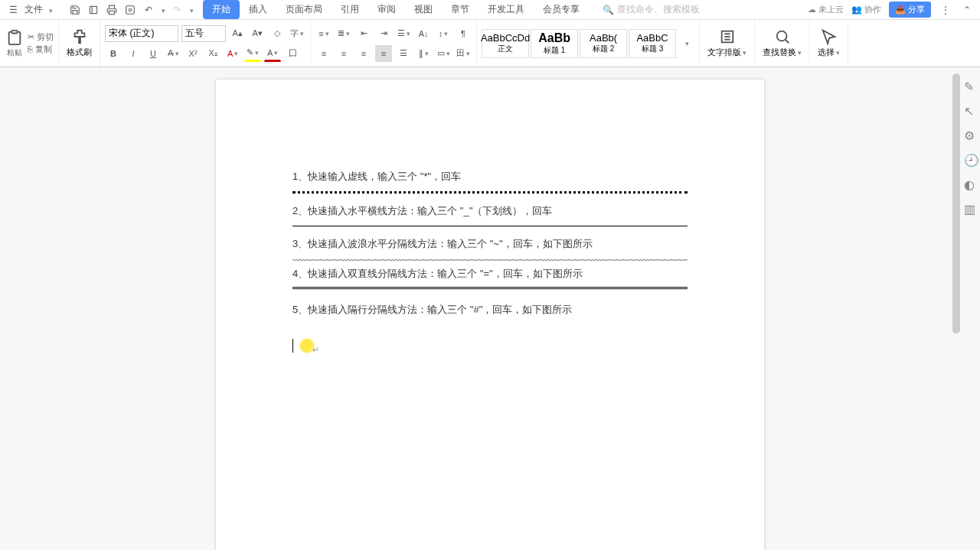 This screenshot has width=980, height=550. I want to click on redo-dropdown, so click(191, 10).